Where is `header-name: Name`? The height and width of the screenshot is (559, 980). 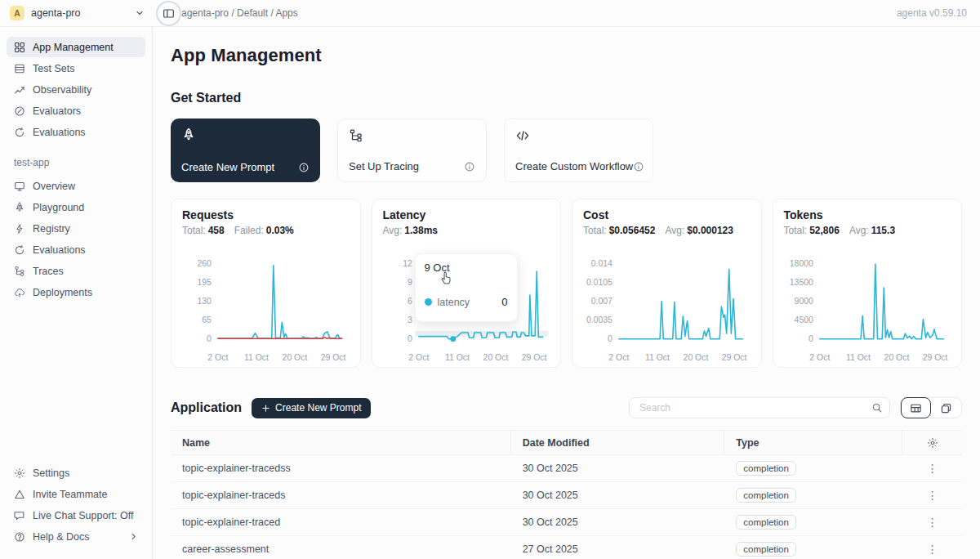
header-name: Name is located at coordinates (341, 443).